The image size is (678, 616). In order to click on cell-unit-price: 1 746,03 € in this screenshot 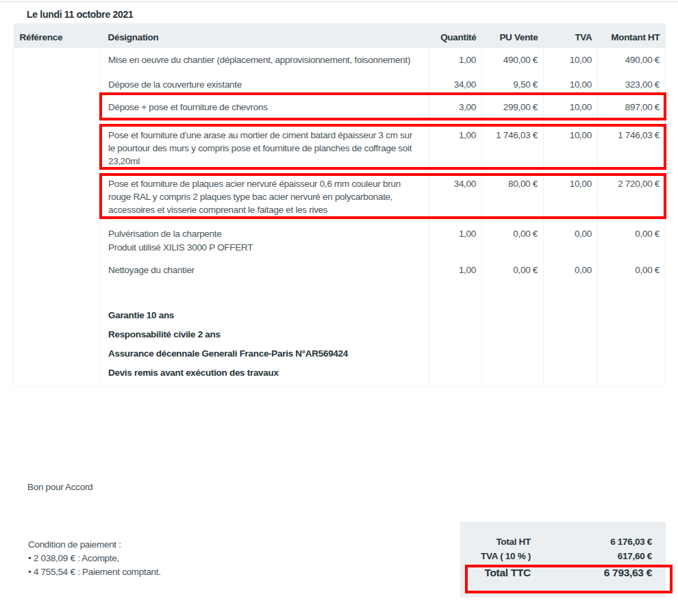, I will do `click(513, 145)`.